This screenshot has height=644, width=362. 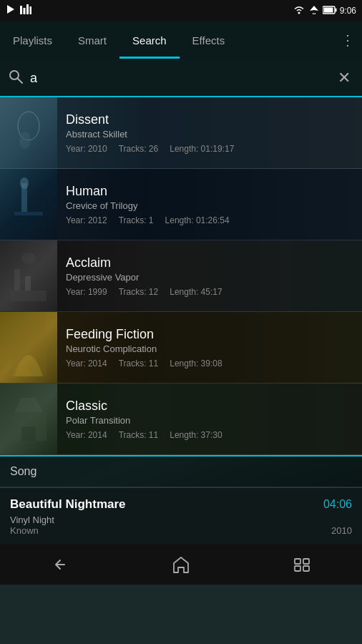 What do you see at coordinates (11, 11) in the screenshot?
I see `play-icon` at bounding box center [11, 11].